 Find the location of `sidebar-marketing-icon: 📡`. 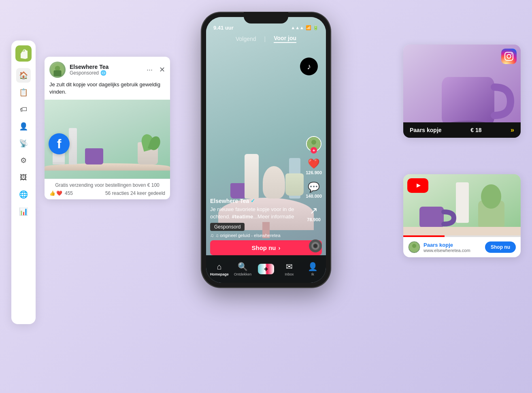

sidebar-marketing-icon: 📡 is located at coordinates (23, 143).